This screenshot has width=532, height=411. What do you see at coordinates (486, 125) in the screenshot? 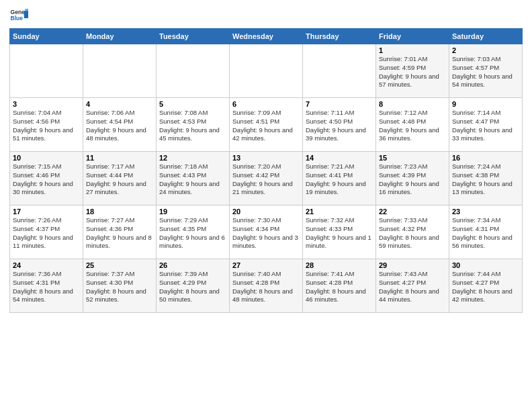
I see `day-cell: 9Sunrise: 7:14 AM Sunset: 4:47 PM Daylig…` at bounding box center [486, 125].